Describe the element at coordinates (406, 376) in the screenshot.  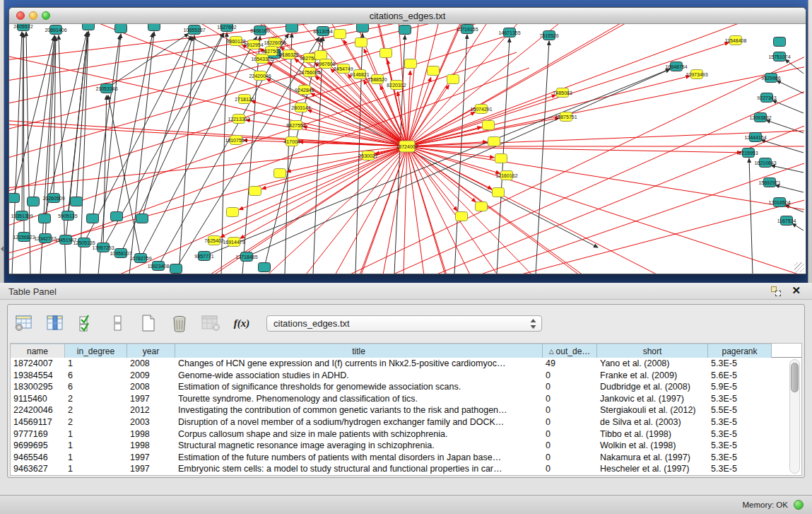
I see `table-row: 1938455462009Genome-wide association stu…` at that location.